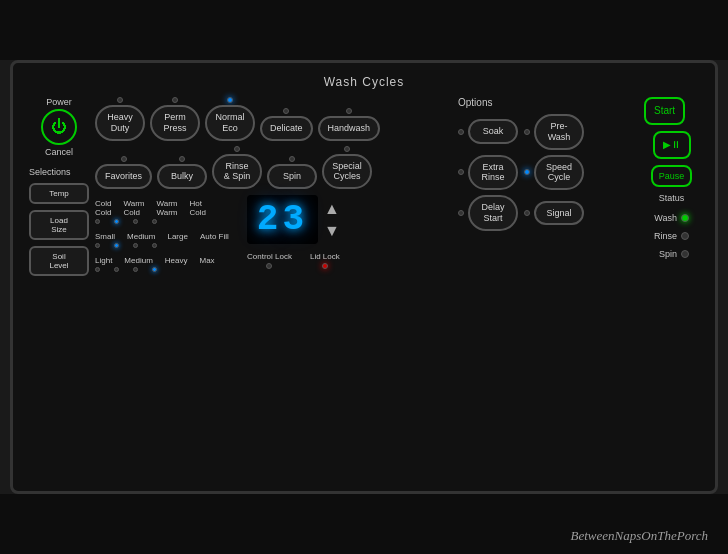  I want to click on rinse-spin-btn: Rinse& Spin, so click(237, 172).